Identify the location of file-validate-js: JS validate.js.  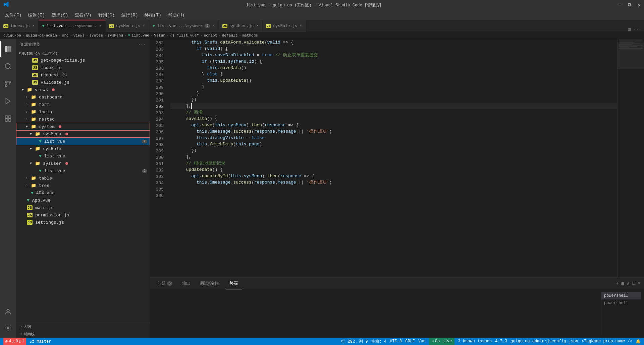
(83, 82).